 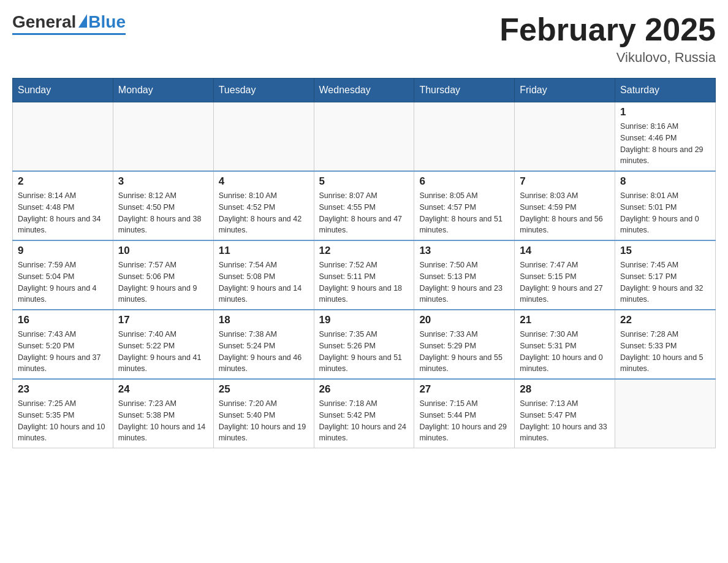 I want to click on day-info: Sunrise: 8:12 AMSunset: 4:50 PMDaylight:…, so click(x=163, y=213).